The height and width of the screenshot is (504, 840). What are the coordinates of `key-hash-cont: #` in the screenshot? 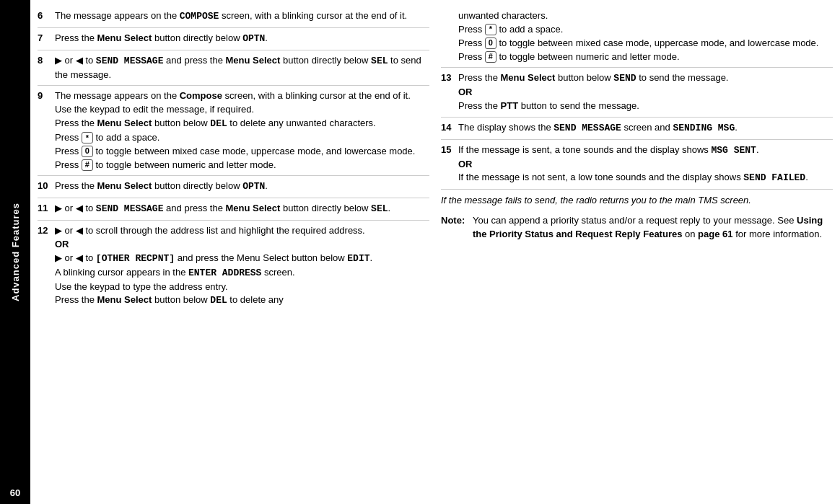 It's located at (491, 57).